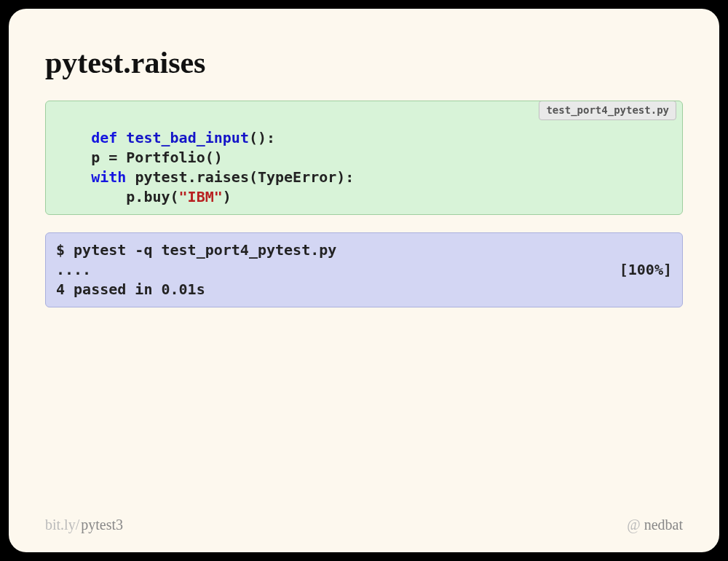 The image size is (728, 561). Describe the element at coordinates (118, 197) in the screenshot. I see `code-text: p.buy(` at that location.